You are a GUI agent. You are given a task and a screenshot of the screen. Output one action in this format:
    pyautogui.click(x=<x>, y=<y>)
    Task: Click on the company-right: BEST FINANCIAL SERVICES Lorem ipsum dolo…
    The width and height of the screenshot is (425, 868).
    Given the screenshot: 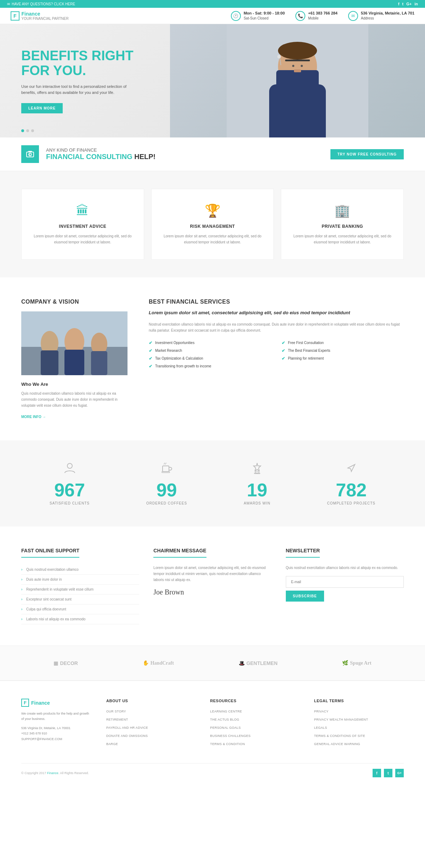 What is the action you would take?
    pyautogui.click(x=276, y=359)
    